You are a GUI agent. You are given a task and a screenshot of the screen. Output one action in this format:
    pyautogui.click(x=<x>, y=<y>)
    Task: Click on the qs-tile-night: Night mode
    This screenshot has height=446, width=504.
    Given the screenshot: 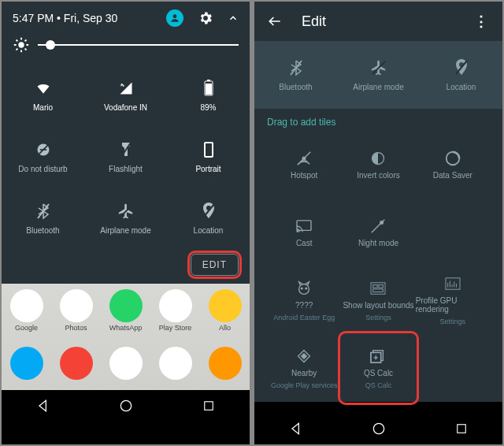 What is the action you would take?
    pyautogui.click(x=378, y=232)
    